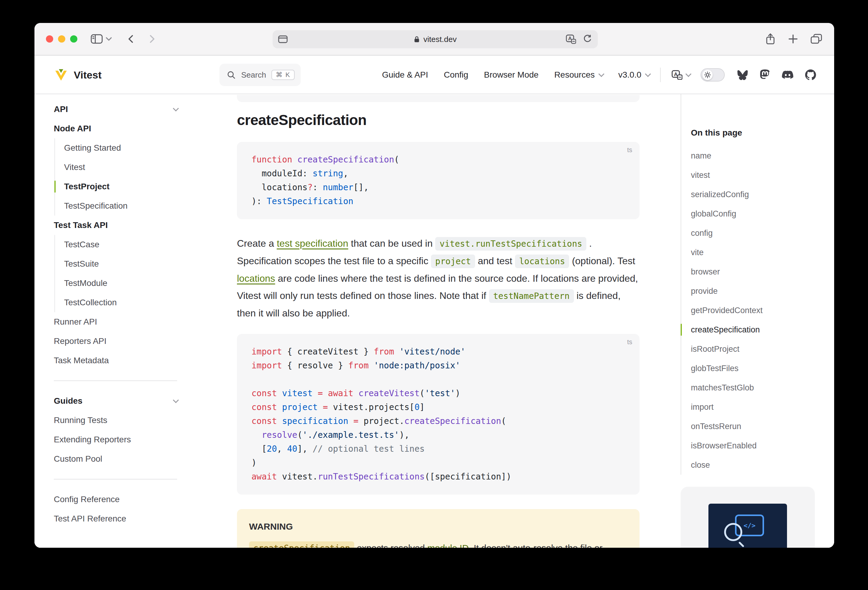 Image resolution: width=868 pixels, height=590 pixels. What do you see at coordinates (511, 75) in the screenshot?
I see `nav-link: Browser Mode` at bounding box center [511, 75].